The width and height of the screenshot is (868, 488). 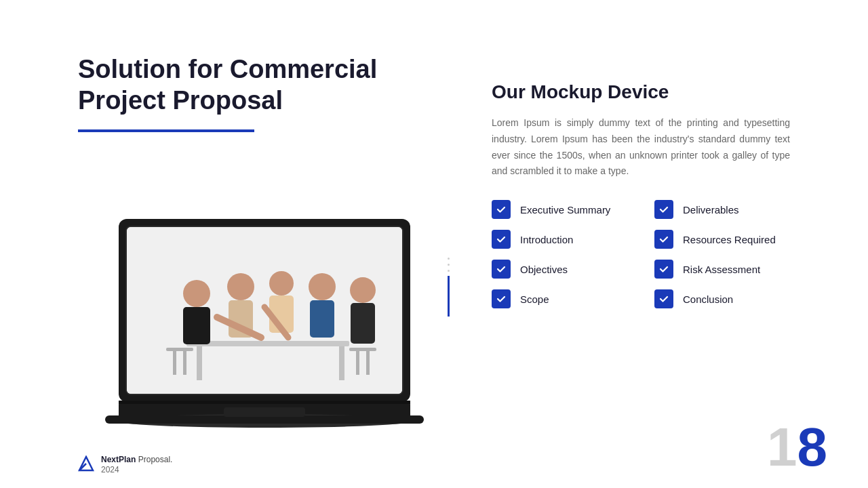 What do you see at coordinates (547, 240) in the screenshot?
I see `label-introduction: Introduction` at bounding box center [547, 240].